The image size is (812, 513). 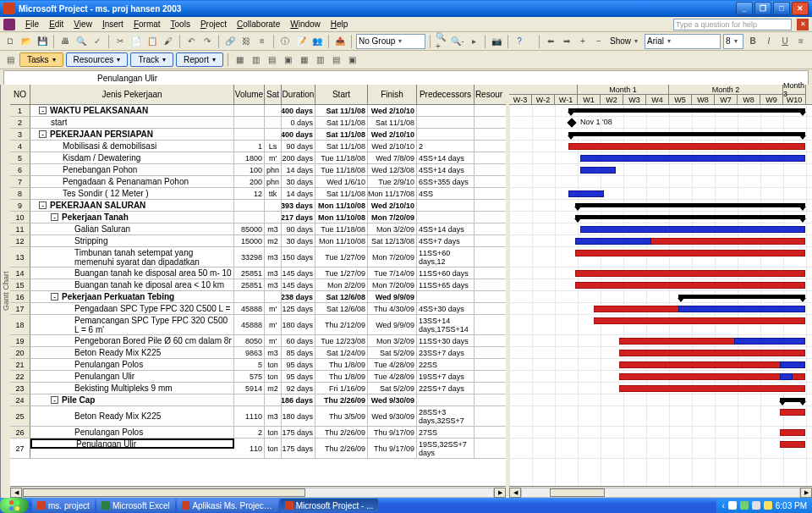 I want to click on help-search-input, so click(x=732, y=25).